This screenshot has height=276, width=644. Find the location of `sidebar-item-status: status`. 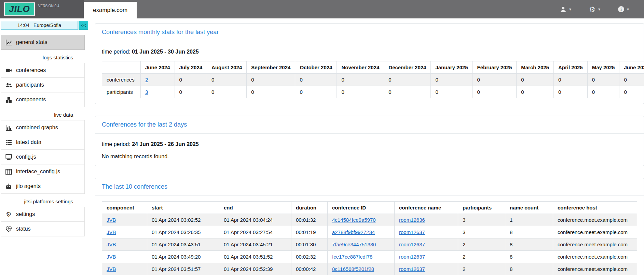

sidebar-item-status: status is located at coordinates (43, 229).